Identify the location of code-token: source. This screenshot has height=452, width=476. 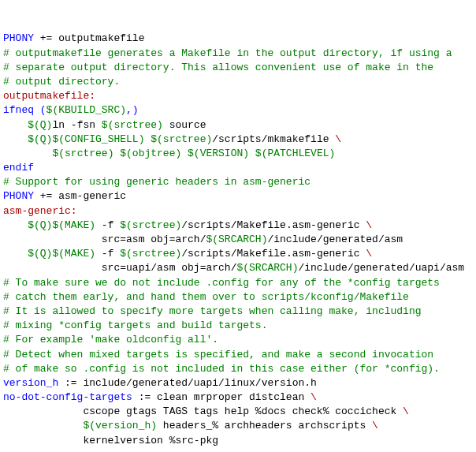
(184, 125).